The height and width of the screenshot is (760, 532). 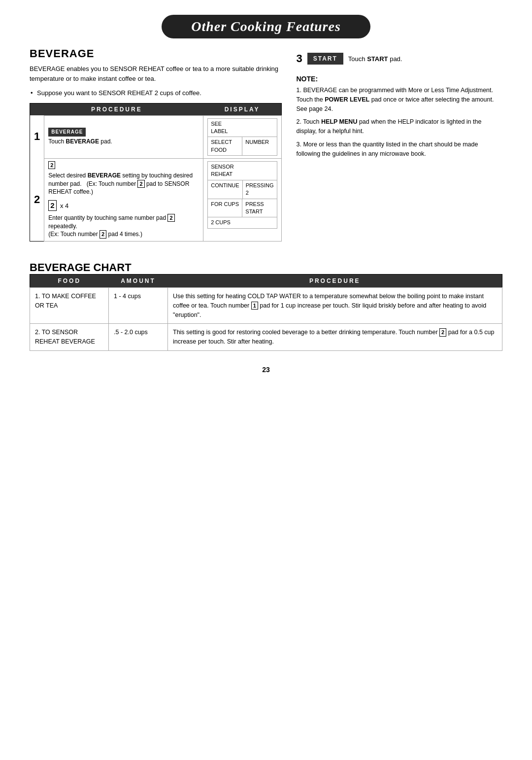 What do you see at coordinates (335, 281) in the screenshot?
I see `chart-procedure-header: PROCEDURE` at bounding box center [335, 281].